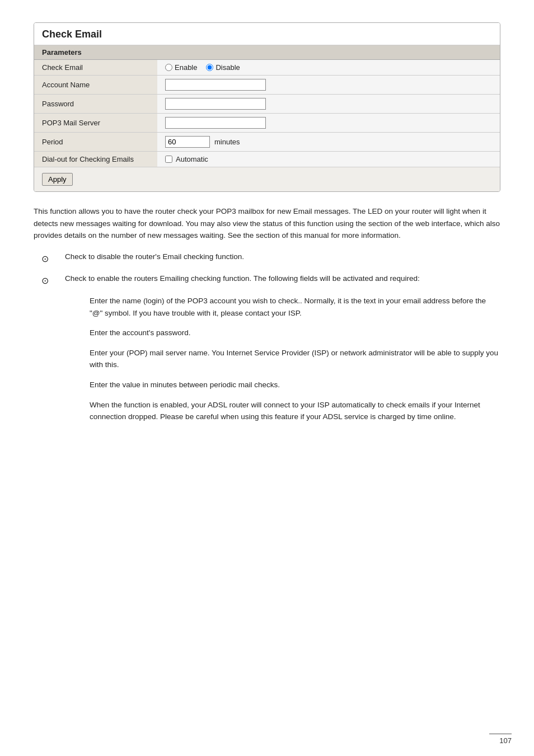  What do you see at coordinates (295, 411) in the screenshot?
I see `indented-para-4: When the function is enabled, your ADSL …` at bounding box center [295, 411].